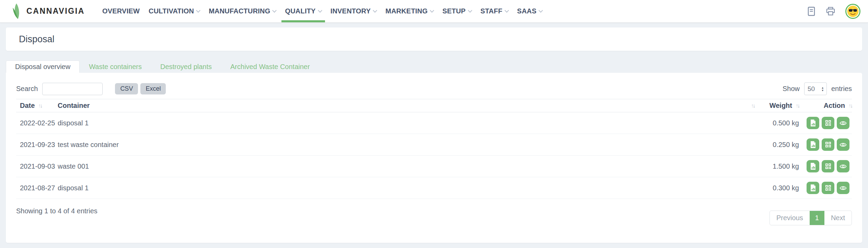  What do you see at coordinates (43, 67) in the screenshot?
I see `tab-label: Disposal overview` at bounding box center [43, 67].